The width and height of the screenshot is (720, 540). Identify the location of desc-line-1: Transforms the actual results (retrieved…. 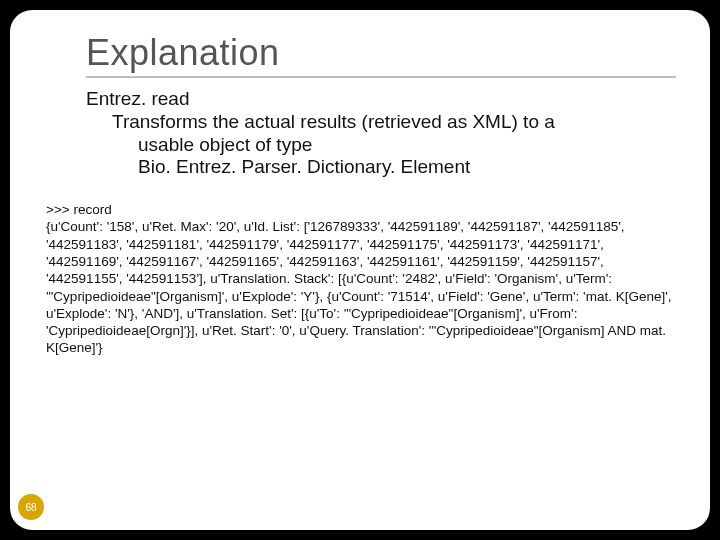
(334, 122).